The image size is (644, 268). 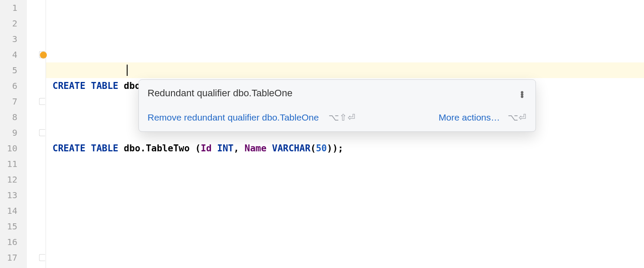 What do you see at coordinates (342, 118) in the screenshot?
I see `shortcut-hint: ⌥⇧⏎` at bounding box center [342, 118].